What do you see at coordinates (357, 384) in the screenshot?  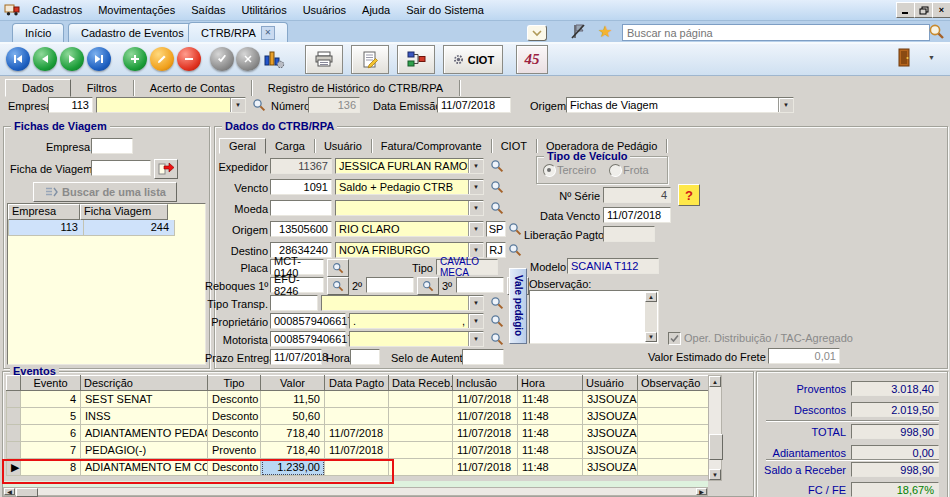 I see `col-data-pagto: Data Pagto` at bounding box center [357, 384].